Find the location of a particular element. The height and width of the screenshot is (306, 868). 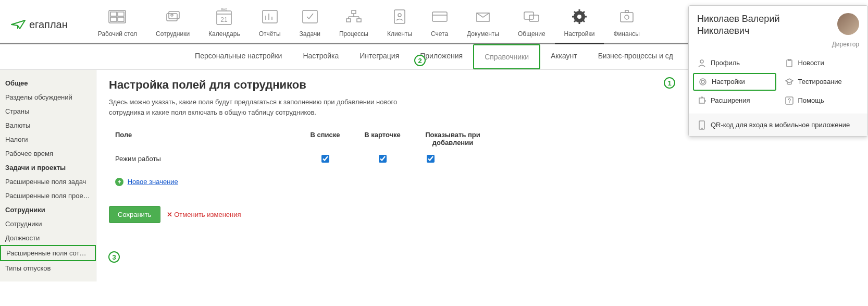

checkbox-inlist is located at coordinates (325, 158).